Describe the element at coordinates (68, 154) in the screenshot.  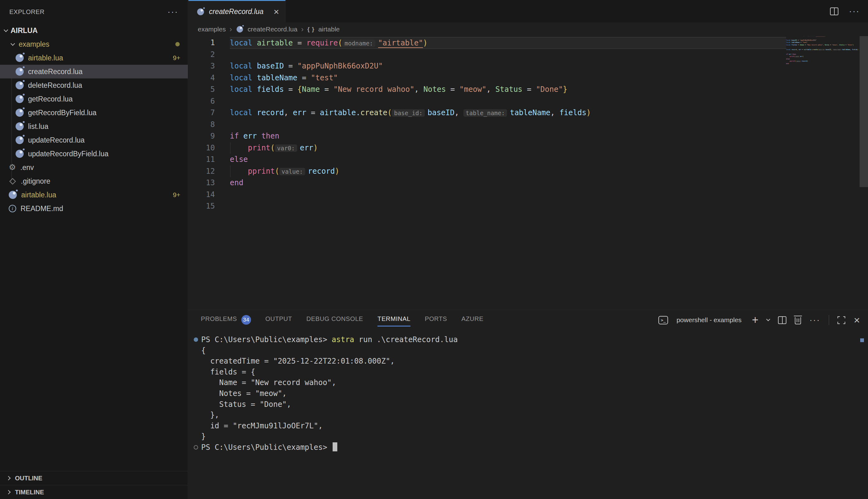
I see `file-label: updateRecordByField.lua` at that location.